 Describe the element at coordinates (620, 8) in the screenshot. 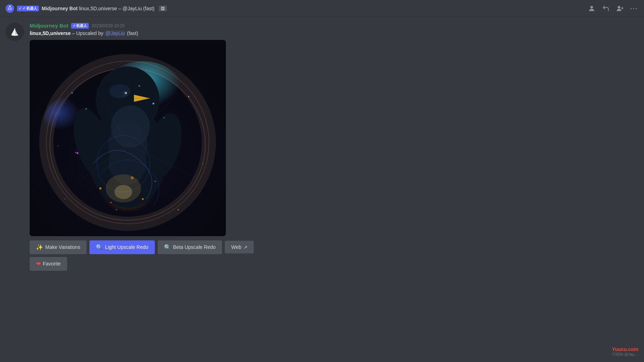

I see `add-member-icon` at that location.